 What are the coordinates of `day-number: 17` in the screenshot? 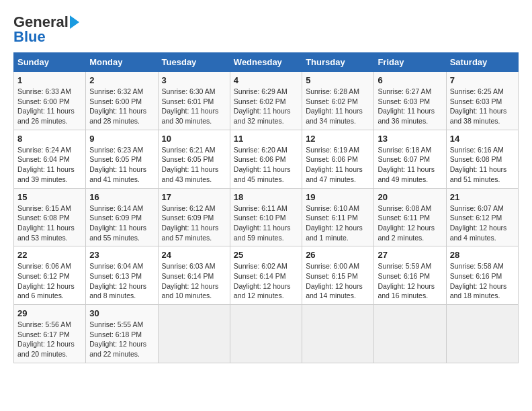 It's located at (194, 197).